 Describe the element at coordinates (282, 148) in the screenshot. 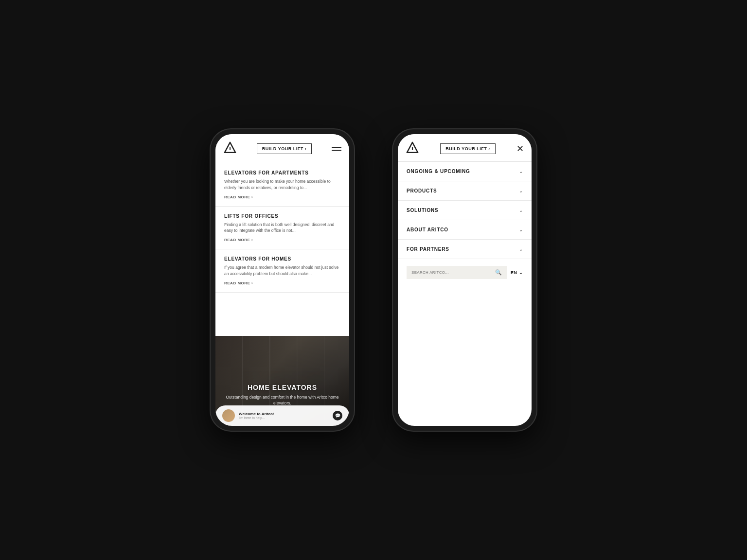

I see `phone1-header: BUILD YOUR LIFT ›` at that location.